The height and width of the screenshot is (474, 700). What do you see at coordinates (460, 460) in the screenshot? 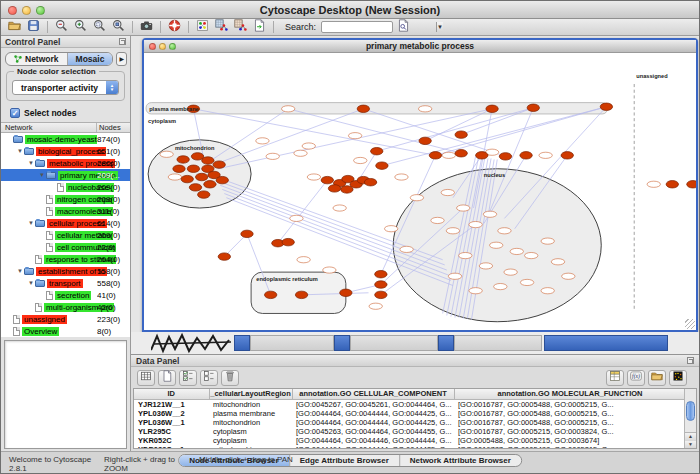
I see `tab-network-attribute-browser: Network Attribute Browser` at bounding box center [460, 460].